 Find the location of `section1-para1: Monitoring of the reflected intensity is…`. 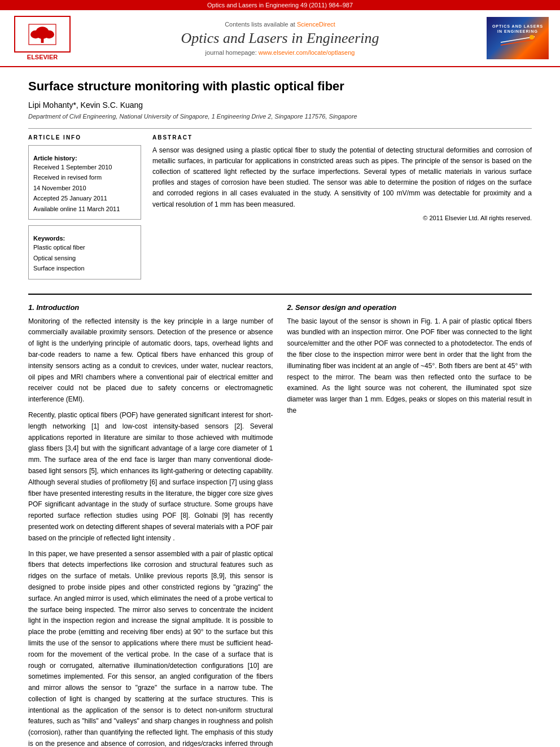

section1-para1: Monitoring of the reflected intensity is… is located at coordinates (151, 361).